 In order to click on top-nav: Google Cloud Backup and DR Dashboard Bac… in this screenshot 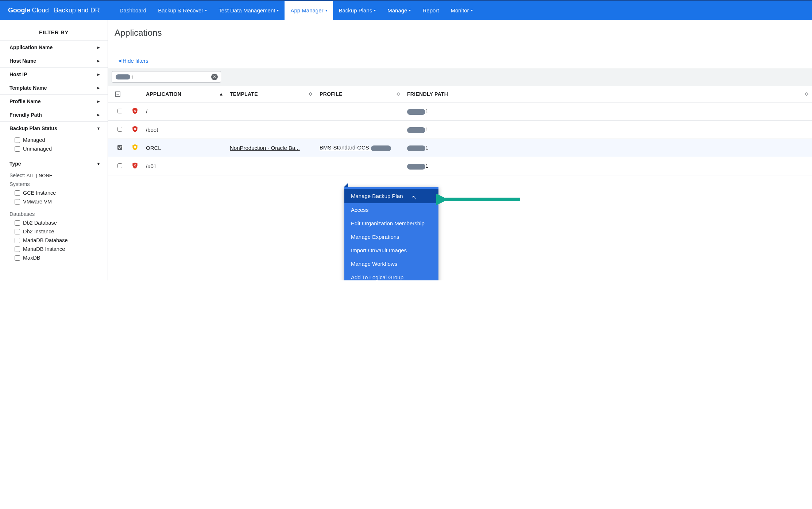, I will do `click(406, 10)`.